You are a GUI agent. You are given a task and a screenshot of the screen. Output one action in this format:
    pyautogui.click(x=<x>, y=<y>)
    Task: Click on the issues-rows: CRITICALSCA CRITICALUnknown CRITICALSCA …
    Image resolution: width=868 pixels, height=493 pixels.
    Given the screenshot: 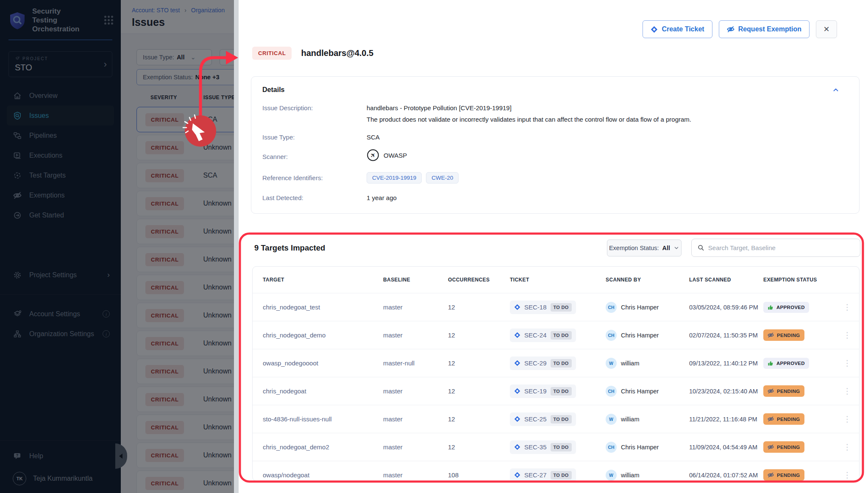 What is the action you would take?
    pyautogui.click(x=185, y=300)
    